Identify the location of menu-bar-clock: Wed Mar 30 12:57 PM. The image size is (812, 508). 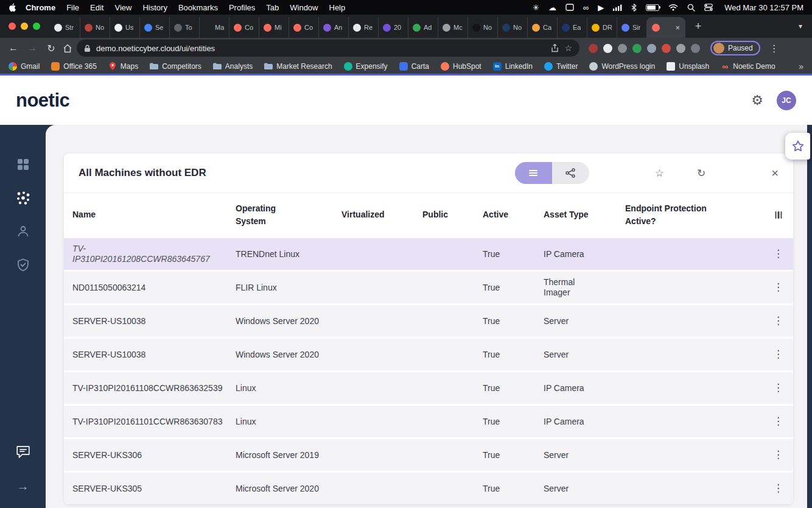
(764, 7).